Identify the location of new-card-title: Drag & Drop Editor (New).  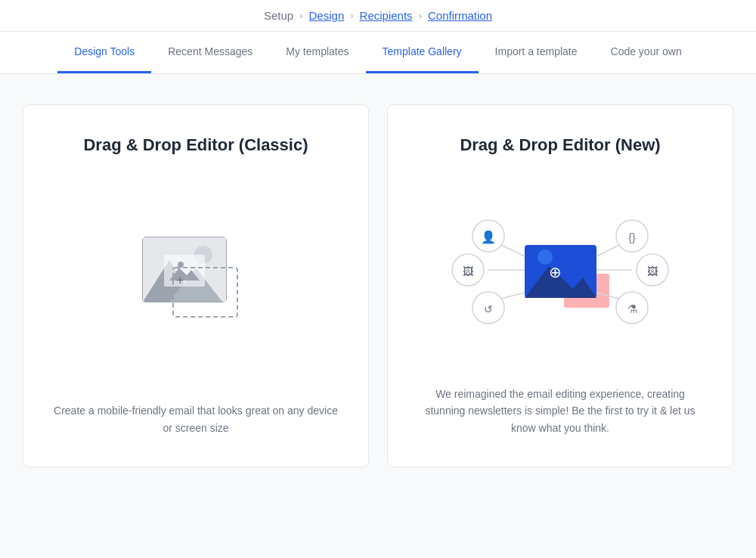
(559, 145).